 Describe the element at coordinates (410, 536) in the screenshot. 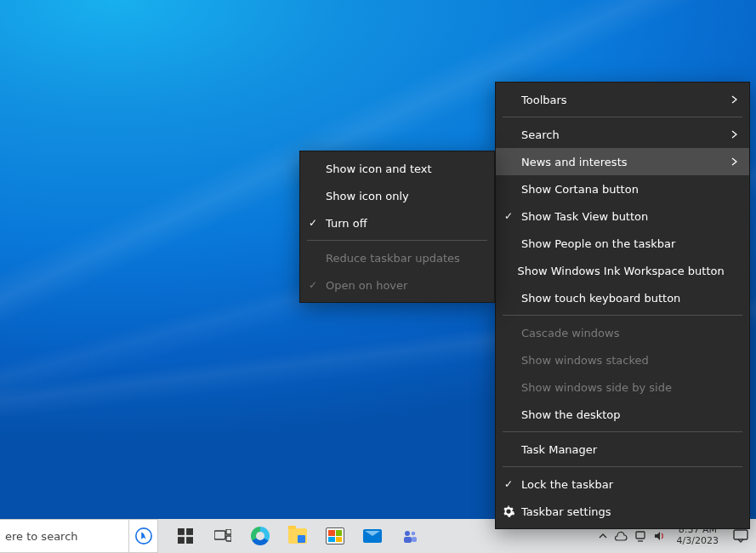

I see `teams-icon` at that location.